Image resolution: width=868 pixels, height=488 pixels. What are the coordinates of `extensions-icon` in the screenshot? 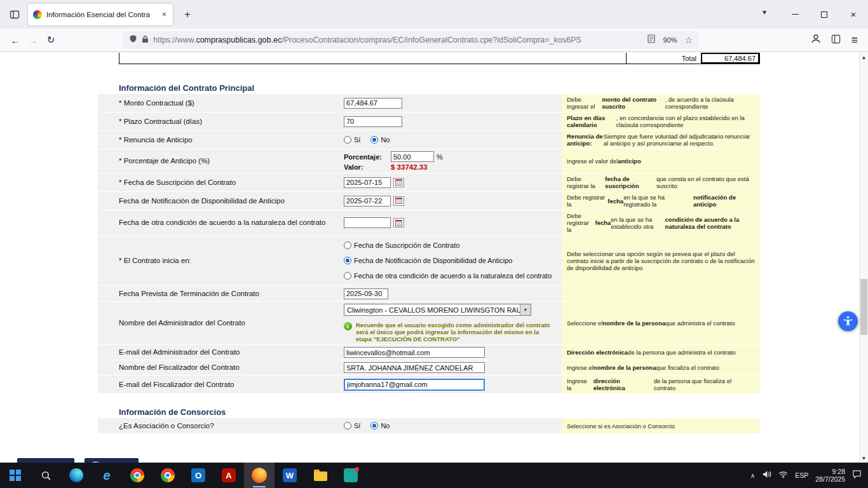 It's located at (836, 41).